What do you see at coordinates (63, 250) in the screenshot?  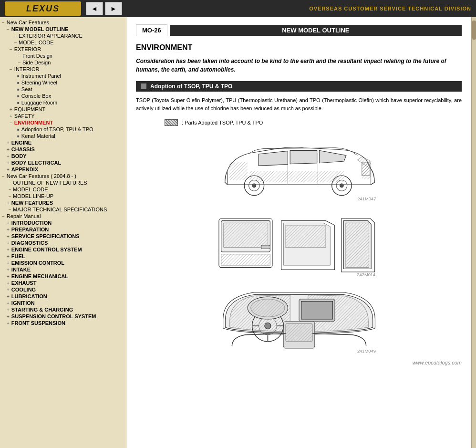 I see `sidebar-item-engine-control-system: ENGINE CONTROL SYSTEM` at bounding box center [63, 250].